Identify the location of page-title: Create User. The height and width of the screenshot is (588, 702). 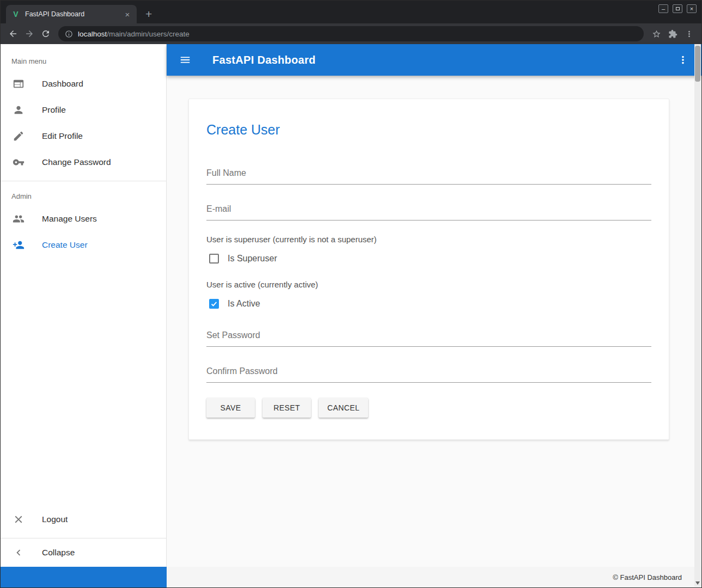
(429, 130).